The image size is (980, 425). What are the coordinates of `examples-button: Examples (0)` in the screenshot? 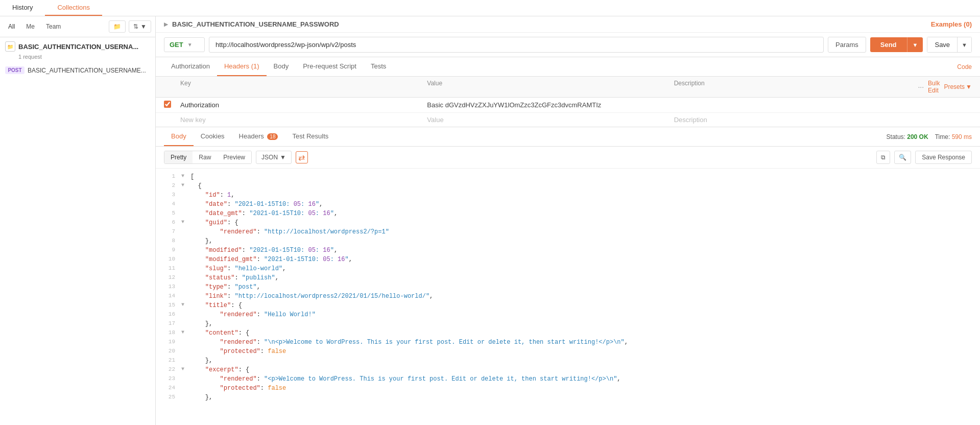 It's located at (951, 25).